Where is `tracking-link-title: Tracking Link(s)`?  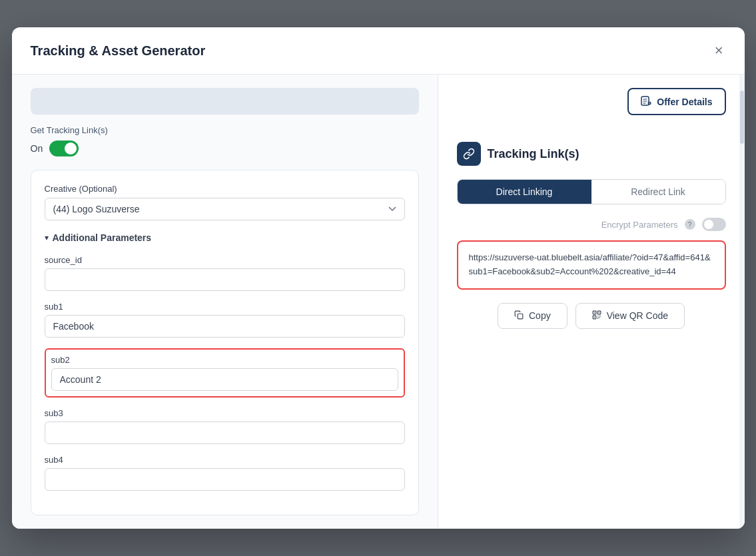 tracking-link-title: Tracking Link(s) is located at coordinates (534, 154).